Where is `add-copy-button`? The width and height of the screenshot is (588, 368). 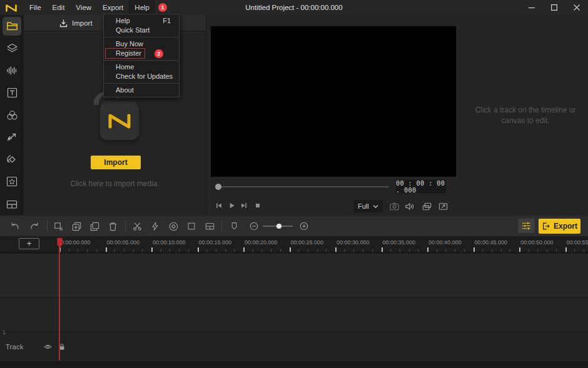 add-copy-button is located at coordinates (76, 226).